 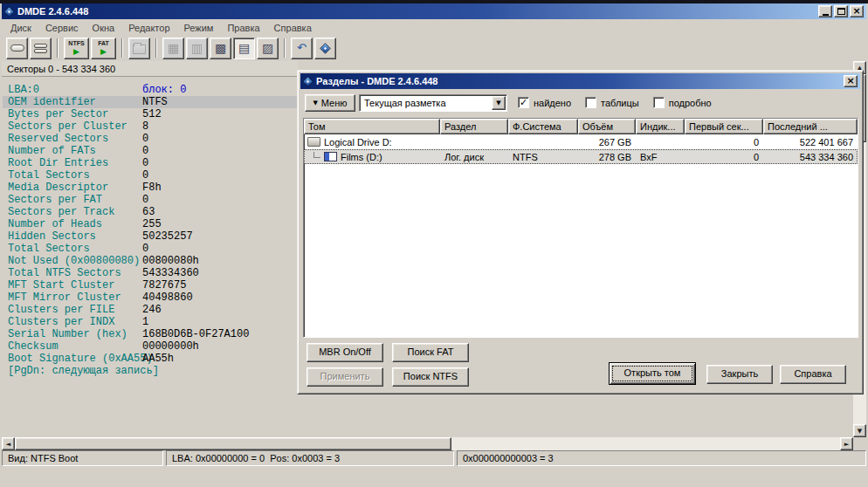 What do you see at coordinates (164, 285) in the screenshot?
I see `field-value: 7827675` at bounding box center [164, 285].